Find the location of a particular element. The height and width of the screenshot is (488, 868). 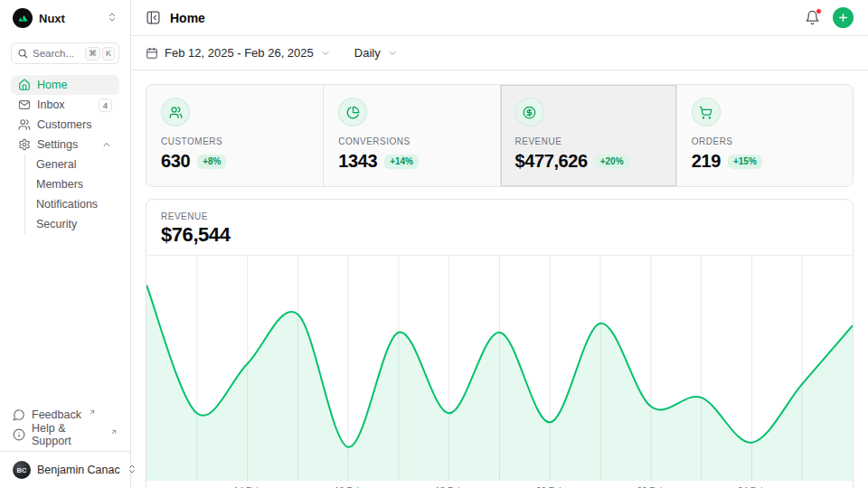

notification-dot is located at coordinates (819, 11).